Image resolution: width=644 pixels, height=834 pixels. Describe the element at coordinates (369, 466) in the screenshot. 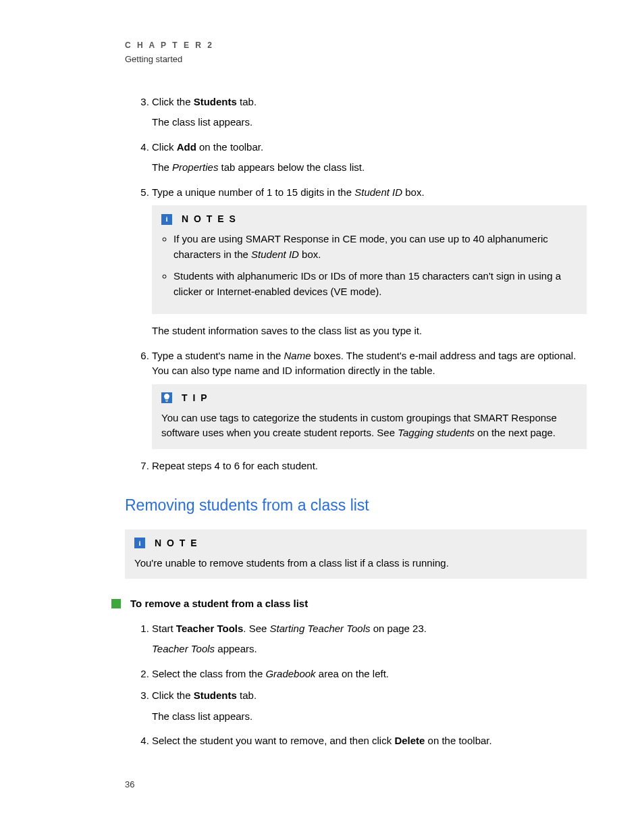

I see `step-7: Repeat steps 4 to 6 for each student.` at that location.